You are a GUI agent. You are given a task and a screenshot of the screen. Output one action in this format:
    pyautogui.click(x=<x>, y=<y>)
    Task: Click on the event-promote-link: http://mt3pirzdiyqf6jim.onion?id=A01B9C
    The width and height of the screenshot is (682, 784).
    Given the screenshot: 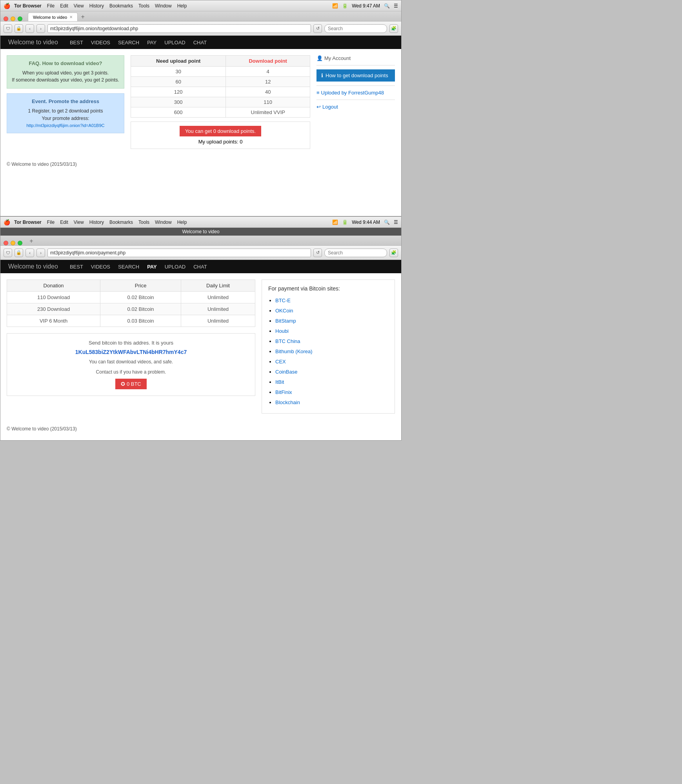 What is the action you would take?
    pyautogui.click(x=65, y=125)
    